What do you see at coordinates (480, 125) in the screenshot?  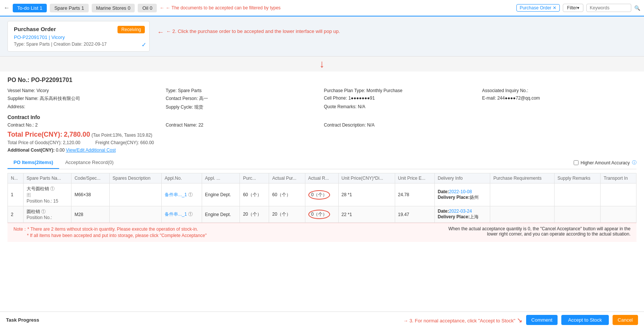 I see `contract-desc: Contract Description: N/A` at bounding box center [480, 125].